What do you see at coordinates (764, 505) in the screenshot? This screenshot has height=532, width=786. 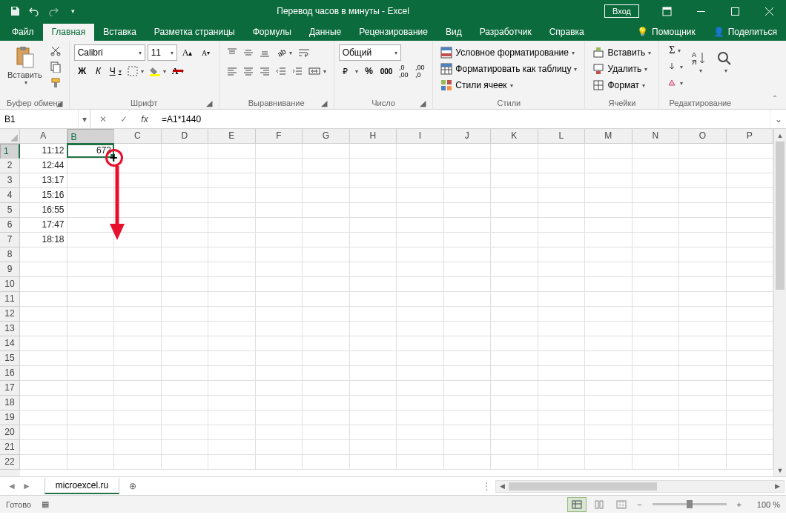 I see `zoom-level: 100 %` at bounding box center [764, 505].